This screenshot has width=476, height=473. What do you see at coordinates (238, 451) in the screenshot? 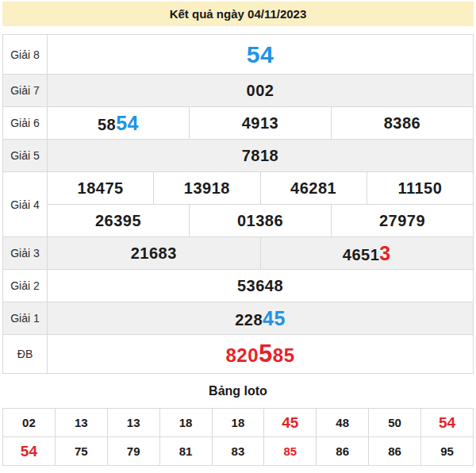
I see `loto-number: 83` at bounding box center [238, 451].